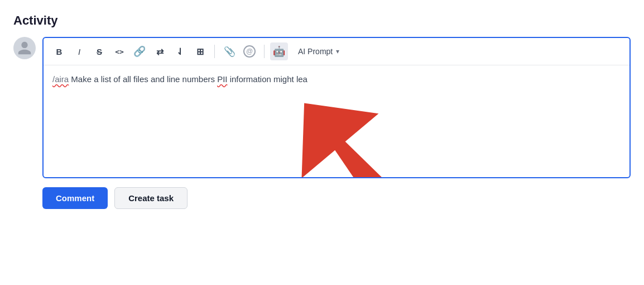 The width and height of the screenshot is (644, 285). I want to click on red-arrow-svg, so click(362, 136).